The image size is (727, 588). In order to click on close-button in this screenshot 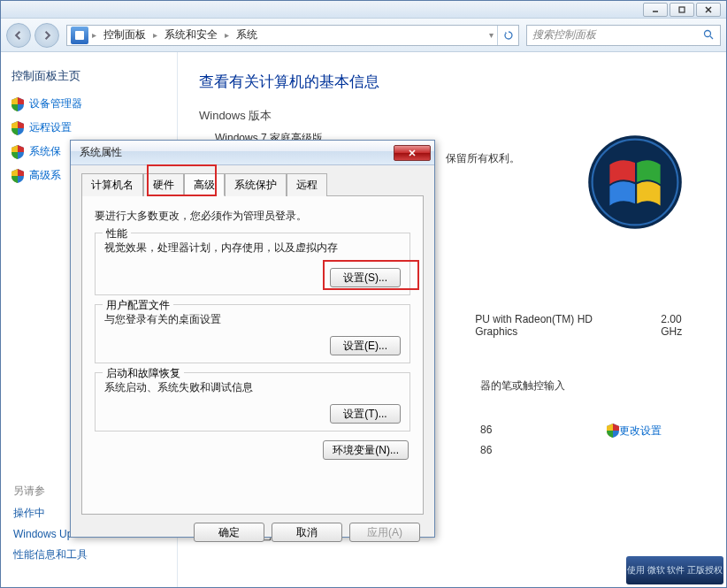, I will do `click(708, 10)`.